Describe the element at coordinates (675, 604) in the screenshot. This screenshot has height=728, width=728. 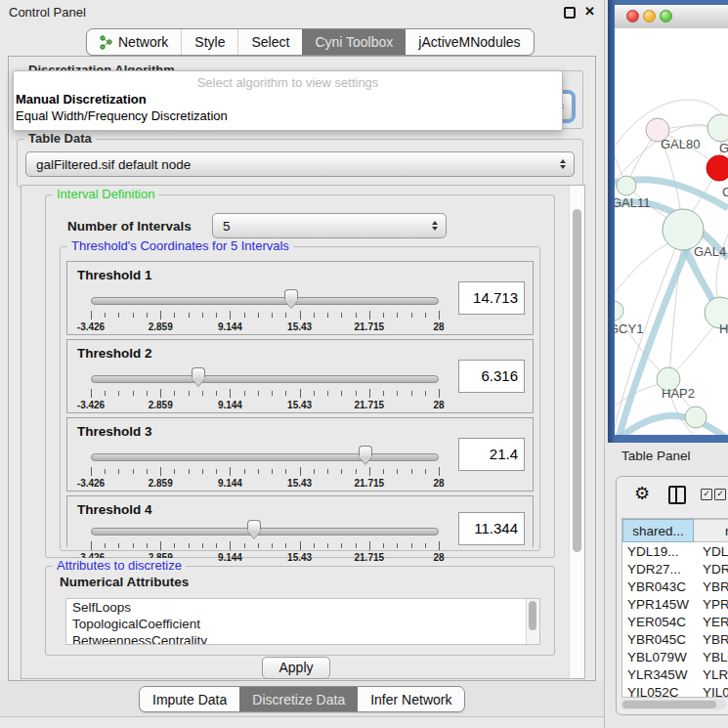
I see `table-row: YPR145WYPR1` at that location.